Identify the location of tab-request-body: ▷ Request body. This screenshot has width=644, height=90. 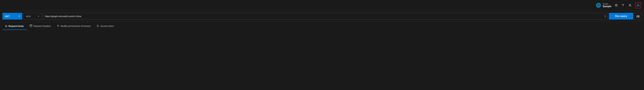
(14, 26).